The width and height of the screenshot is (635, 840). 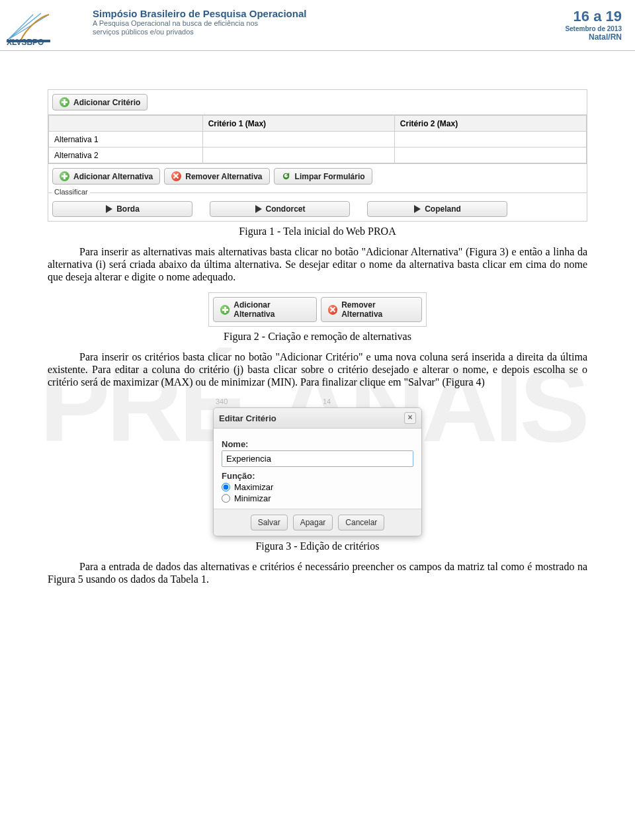 What do you see at coordinates (269, 523) in the screenshot?
I see `save-button: Salvar` at bounding box center [269, 523].